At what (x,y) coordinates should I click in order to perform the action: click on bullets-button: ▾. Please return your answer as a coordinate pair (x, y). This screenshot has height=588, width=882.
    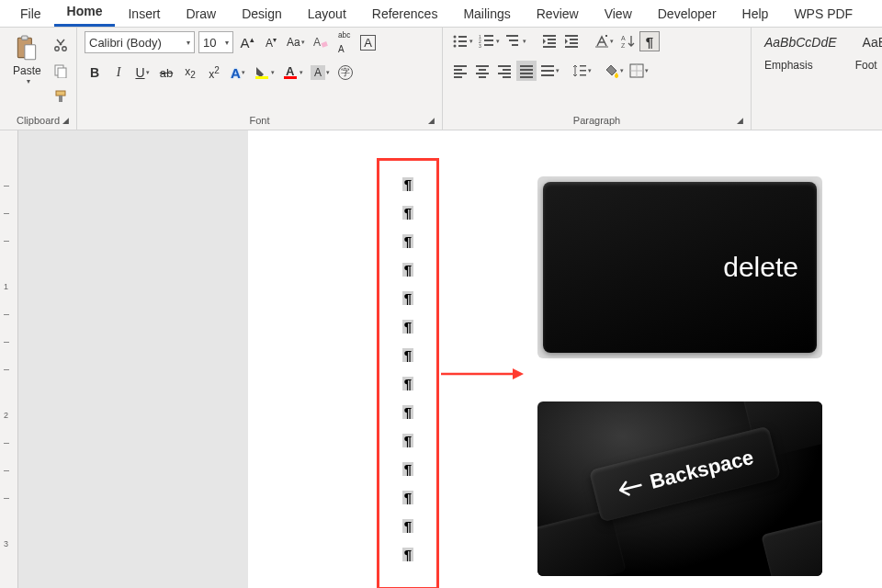
    Looking at the image, I should click on (463, 41).